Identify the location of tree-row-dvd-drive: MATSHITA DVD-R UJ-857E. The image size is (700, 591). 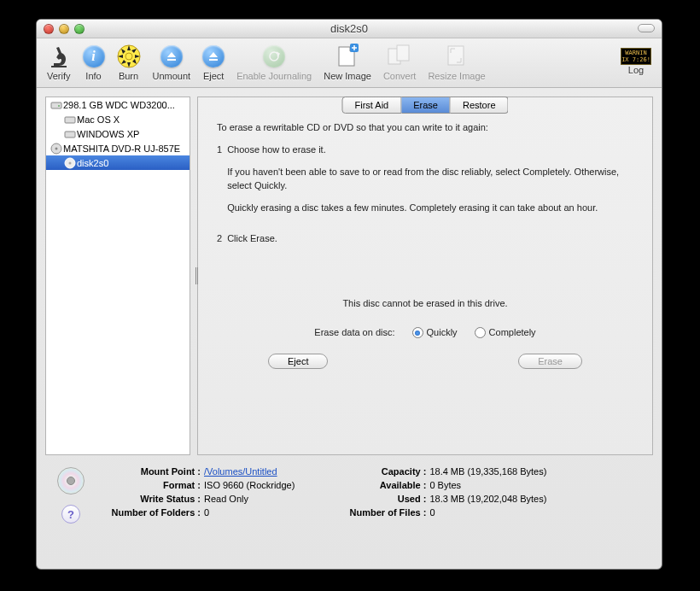
(118, 149).